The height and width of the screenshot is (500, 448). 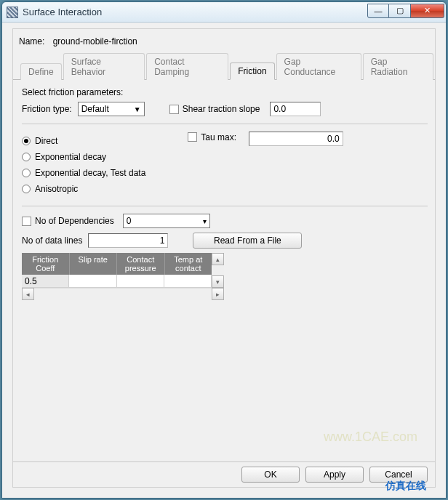 I want to click on scroll-left-icon: ◂, so click(x=28, y=294).